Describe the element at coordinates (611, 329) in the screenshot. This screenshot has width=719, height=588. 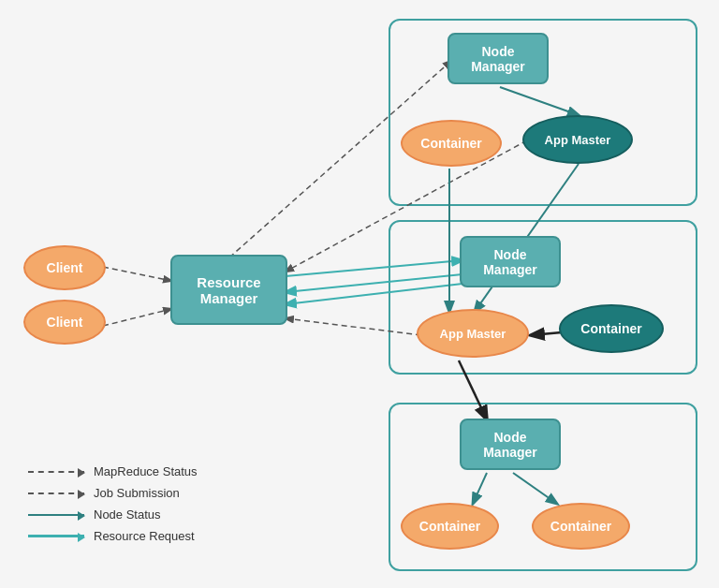
I see `container-2-node: Container` at that location.